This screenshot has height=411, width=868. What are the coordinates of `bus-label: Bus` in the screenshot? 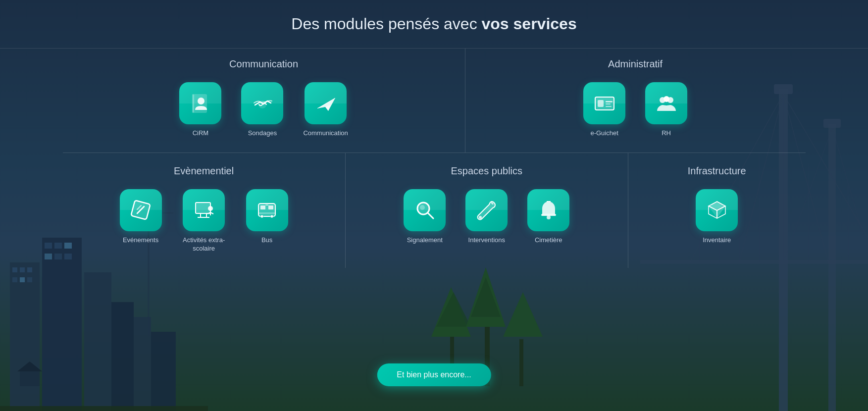 It's located at (267, 241).